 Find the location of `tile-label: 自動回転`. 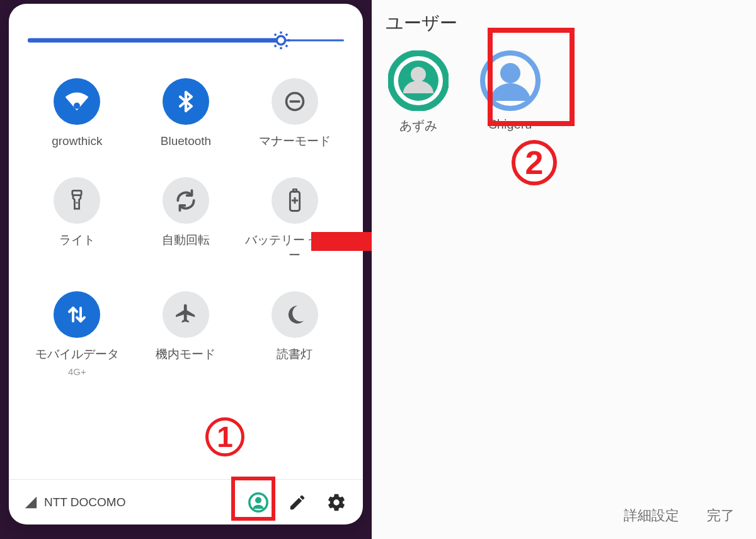

tile-label: 自動回転 is located at coordinates (186, 241).